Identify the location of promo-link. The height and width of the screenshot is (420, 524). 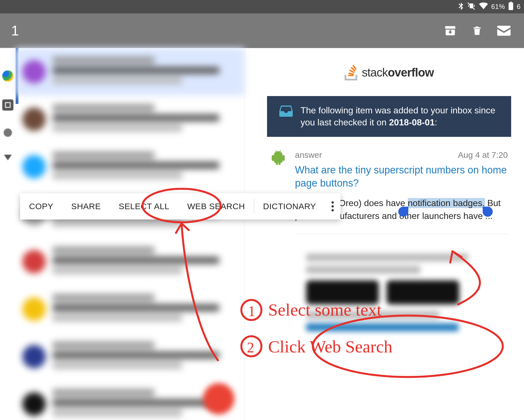
(382, 327).